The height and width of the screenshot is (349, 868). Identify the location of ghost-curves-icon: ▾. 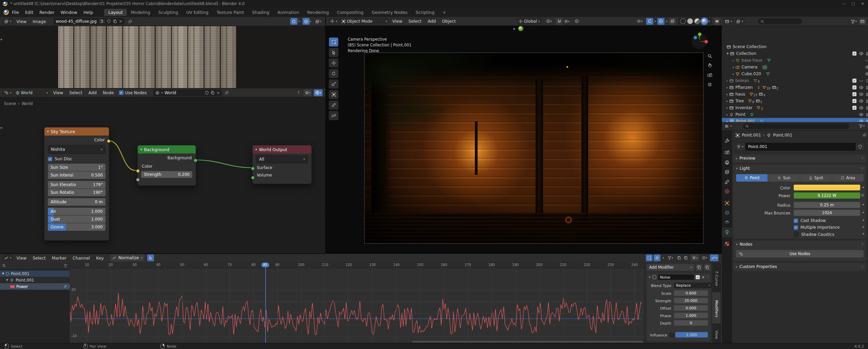
(714, 258).